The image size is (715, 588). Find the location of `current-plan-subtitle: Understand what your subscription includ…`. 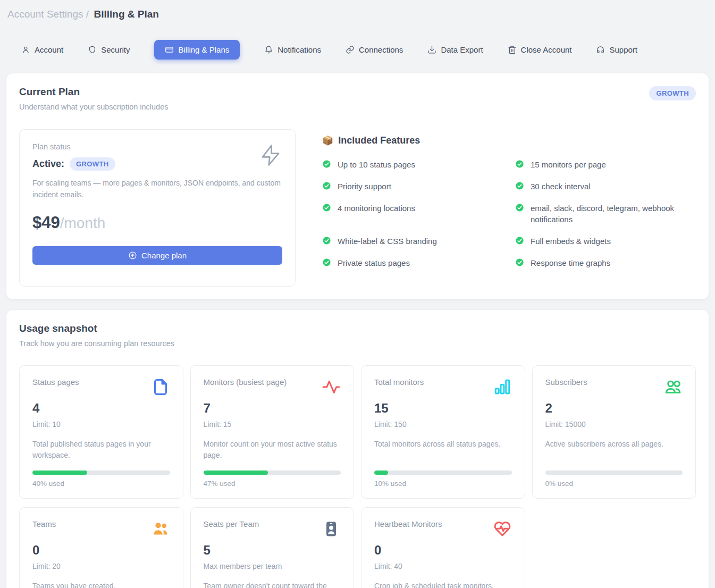

current-plan-subtitle: Understand what your subscription includ… is located at coordinates (94, 107).